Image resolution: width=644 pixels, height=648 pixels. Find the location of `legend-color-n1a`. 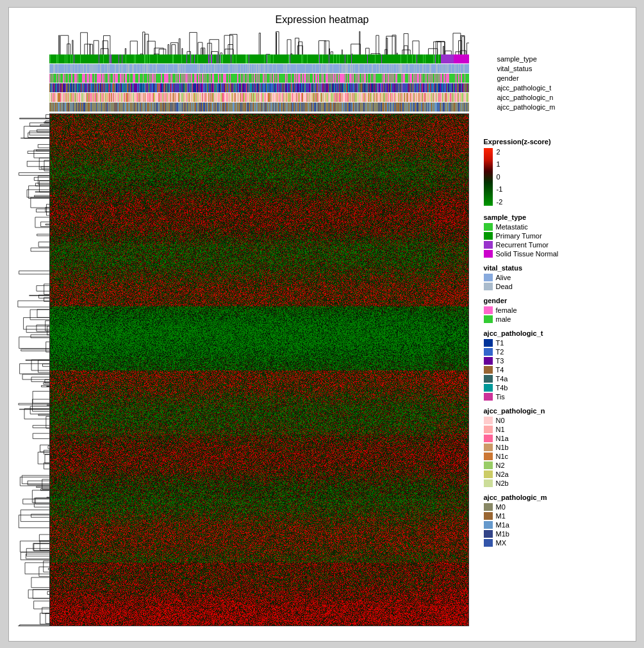

legend-color-n1a is located at coordinates (488, 438).